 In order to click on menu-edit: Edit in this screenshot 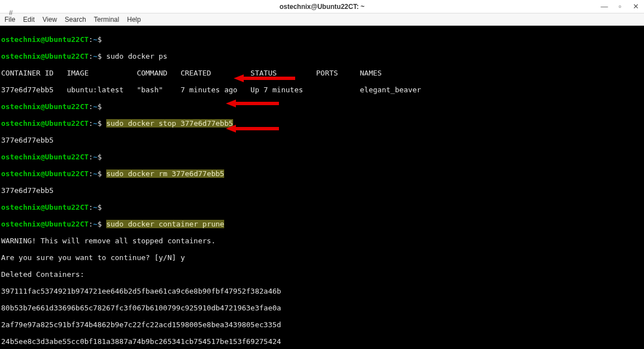, I will do `click(29, 20)`.